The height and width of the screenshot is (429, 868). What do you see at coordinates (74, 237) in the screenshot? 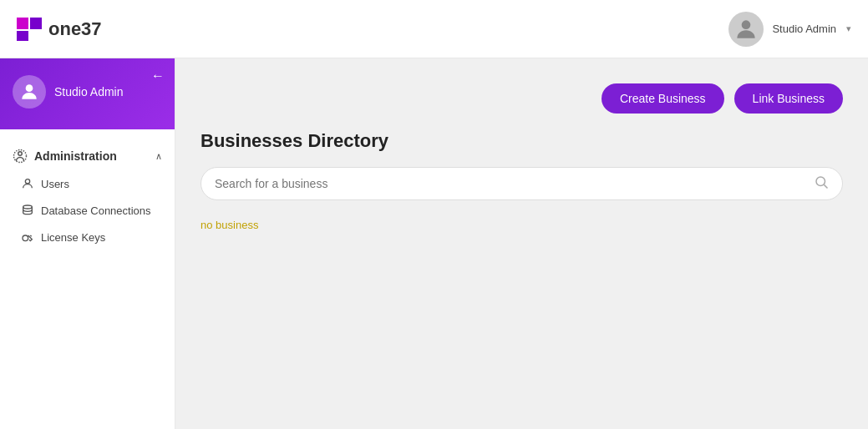
I see `nav-item-license-label: License Keys` at bounding box center [74, 237].